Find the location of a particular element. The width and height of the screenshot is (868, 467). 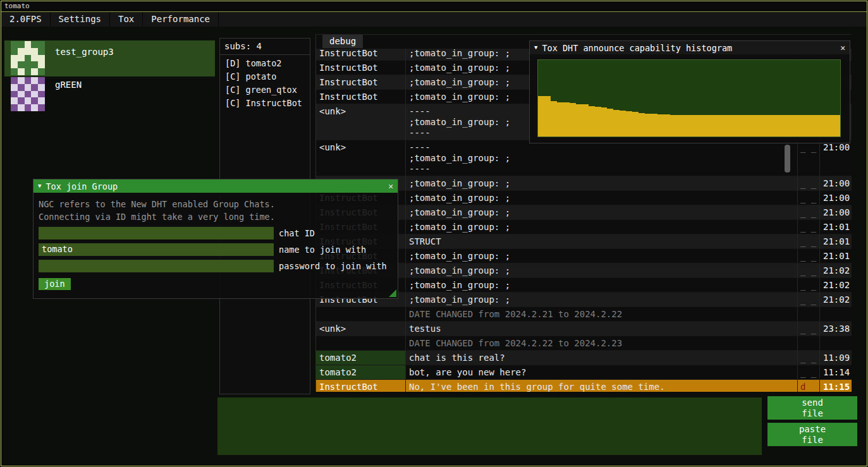

dht-histogram-titlebar: ▼ Tox DHT announce capability histogram … is located at coordinates (690, 48).